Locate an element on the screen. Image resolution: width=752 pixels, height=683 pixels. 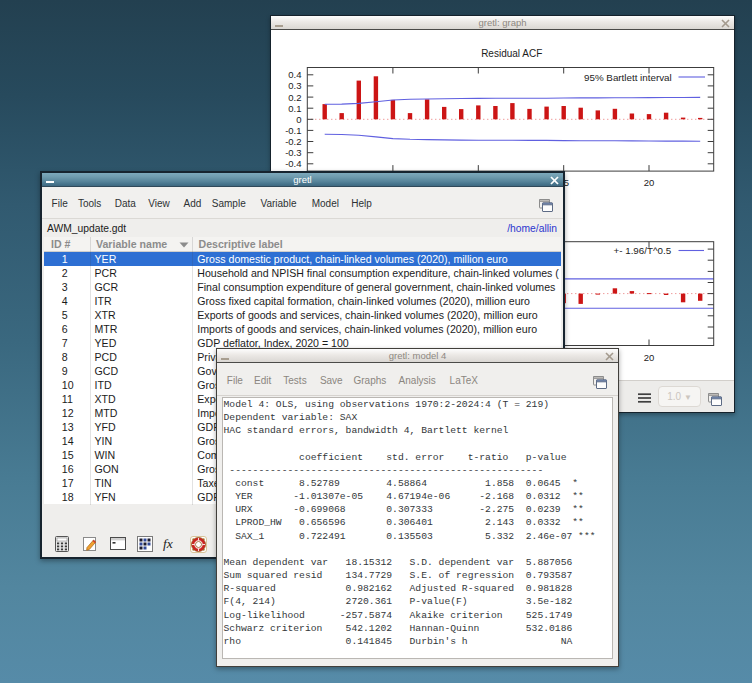
svg-text: -0.2 is located at coordinates (293, 142).